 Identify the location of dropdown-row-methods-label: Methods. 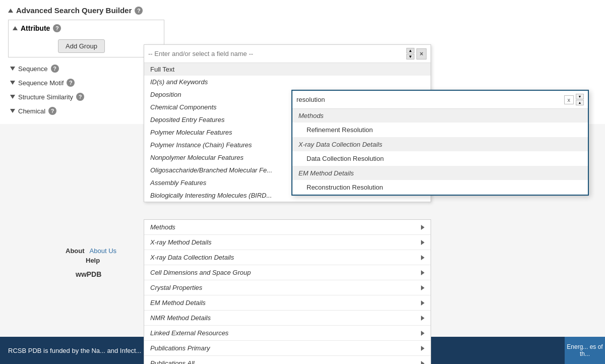
(163, 227).